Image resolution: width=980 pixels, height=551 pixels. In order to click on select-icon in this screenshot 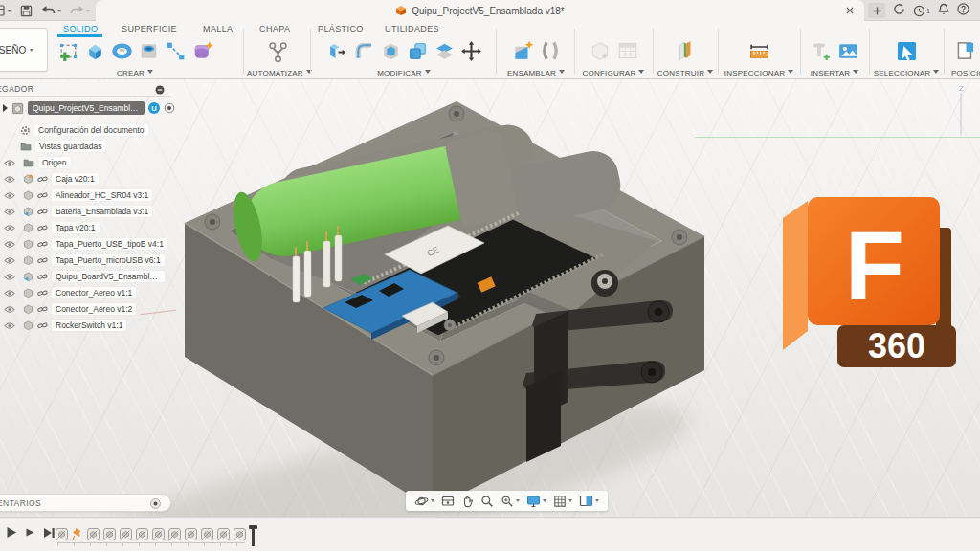, I will do `click(907, 52)`.